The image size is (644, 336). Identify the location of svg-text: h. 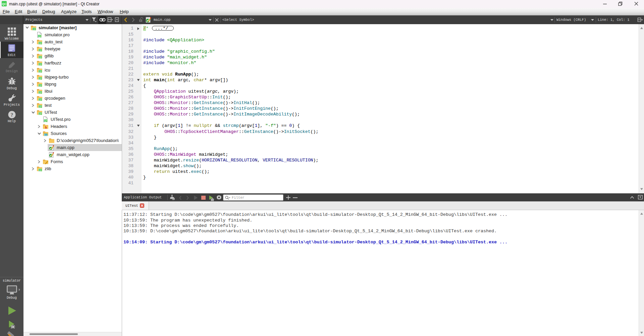
(46, 128).